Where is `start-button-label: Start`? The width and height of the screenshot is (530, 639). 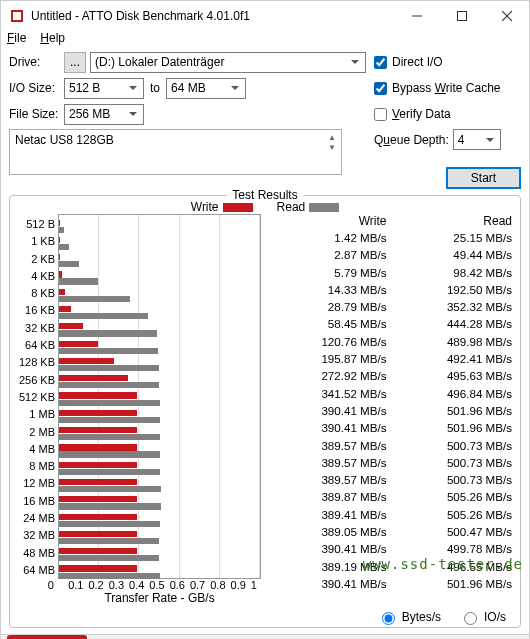 start-button-label: Start is located at coordinates (484, 178).